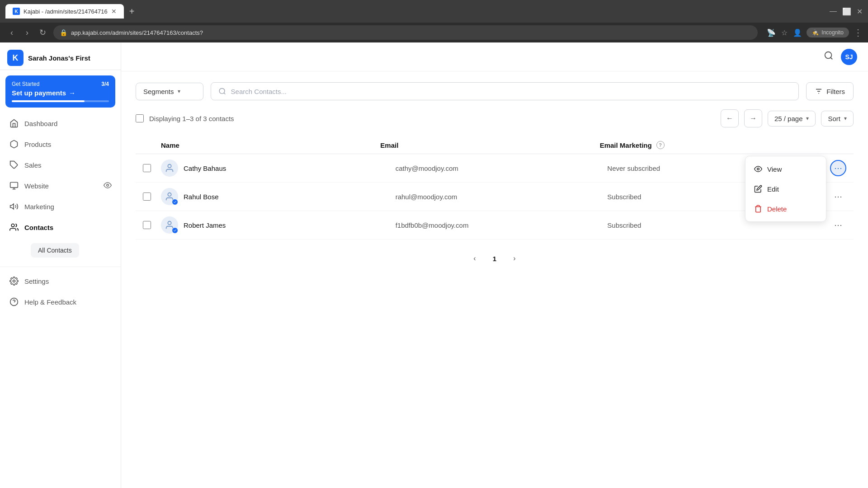  I want to click on forward-btn: ›, so click(27, 33).